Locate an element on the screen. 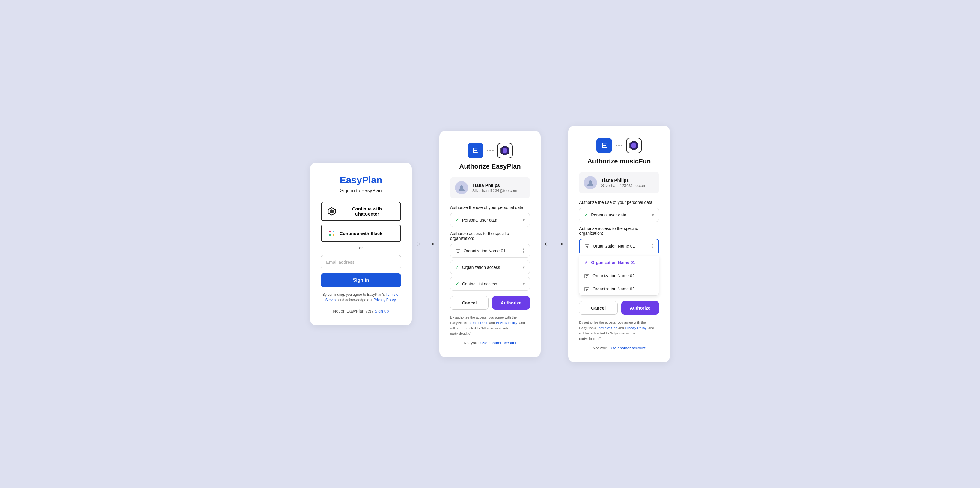 This screenshot has height=488, width=980. slack-icon is located at coordinates (332, 233).